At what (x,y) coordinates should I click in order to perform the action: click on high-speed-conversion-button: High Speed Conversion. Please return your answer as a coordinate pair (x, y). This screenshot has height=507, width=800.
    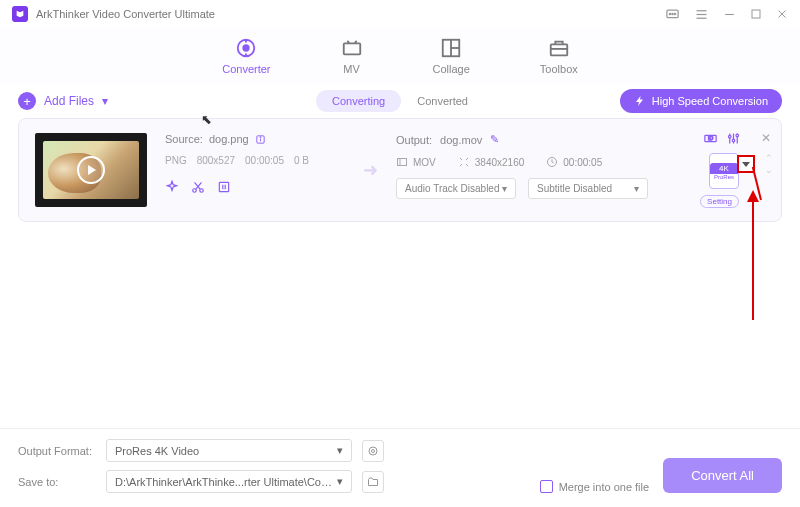
    Looking at the image, I should click on (701, 101).